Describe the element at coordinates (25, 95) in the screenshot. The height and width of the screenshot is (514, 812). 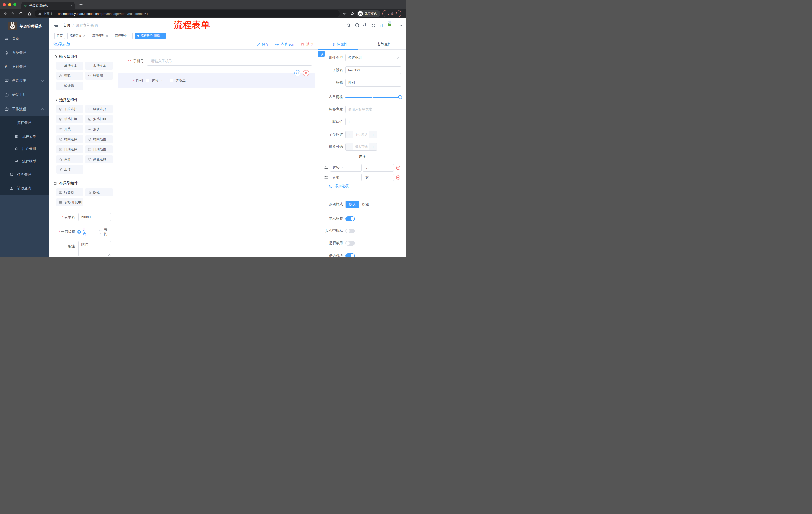
I see `sidebar-item-devtools: 研发工具` at that location.